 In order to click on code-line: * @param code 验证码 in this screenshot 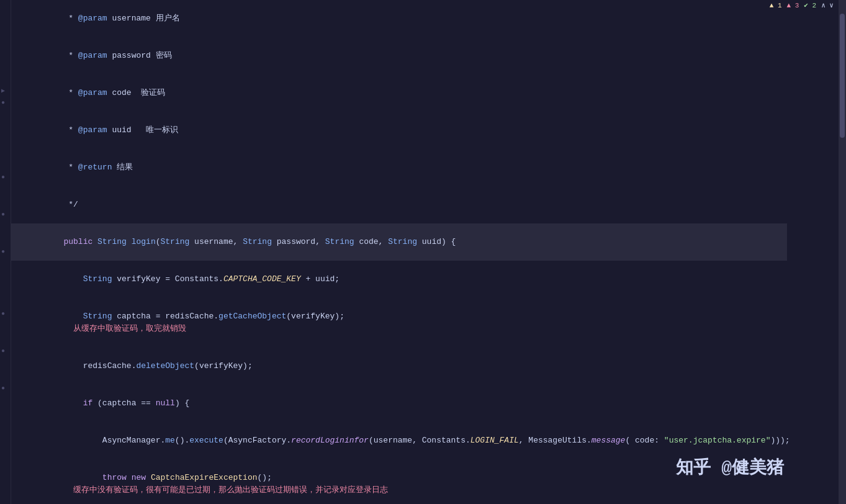, I will do `click(394, 93)`.